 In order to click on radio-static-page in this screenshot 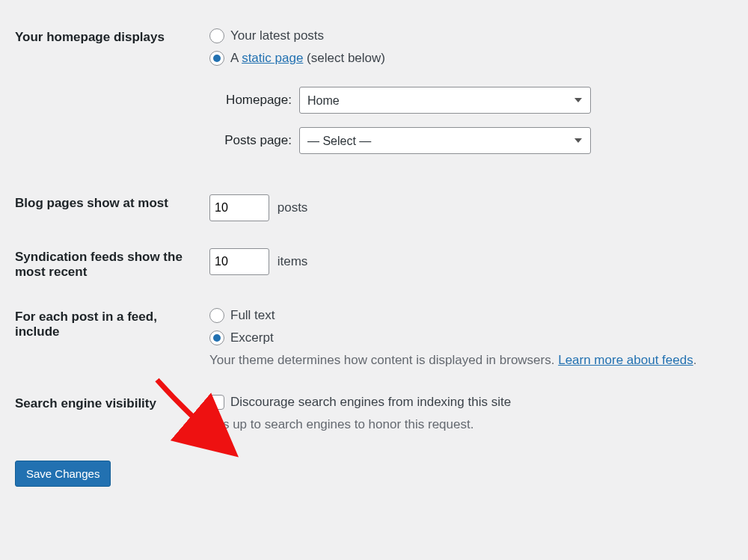, I will do `click(217, 58)`.